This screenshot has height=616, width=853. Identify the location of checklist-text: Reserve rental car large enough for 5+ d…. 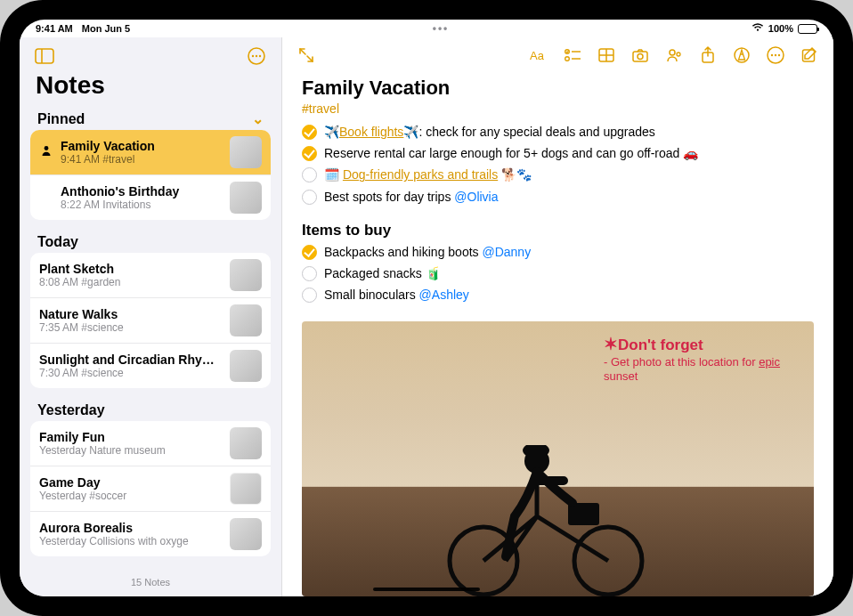
(511, 153).